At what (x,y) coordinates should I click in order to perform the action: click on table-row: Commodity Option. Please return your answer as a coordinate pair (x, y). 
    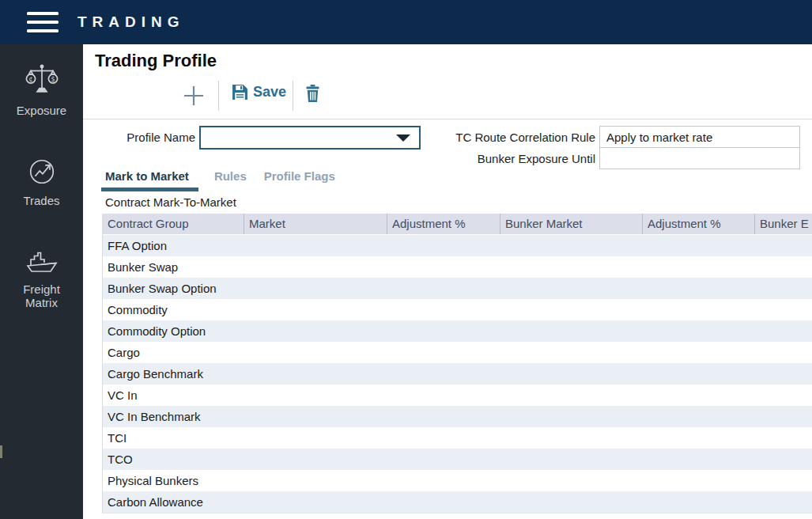
    Looking at the image, I should click on (457, 331).